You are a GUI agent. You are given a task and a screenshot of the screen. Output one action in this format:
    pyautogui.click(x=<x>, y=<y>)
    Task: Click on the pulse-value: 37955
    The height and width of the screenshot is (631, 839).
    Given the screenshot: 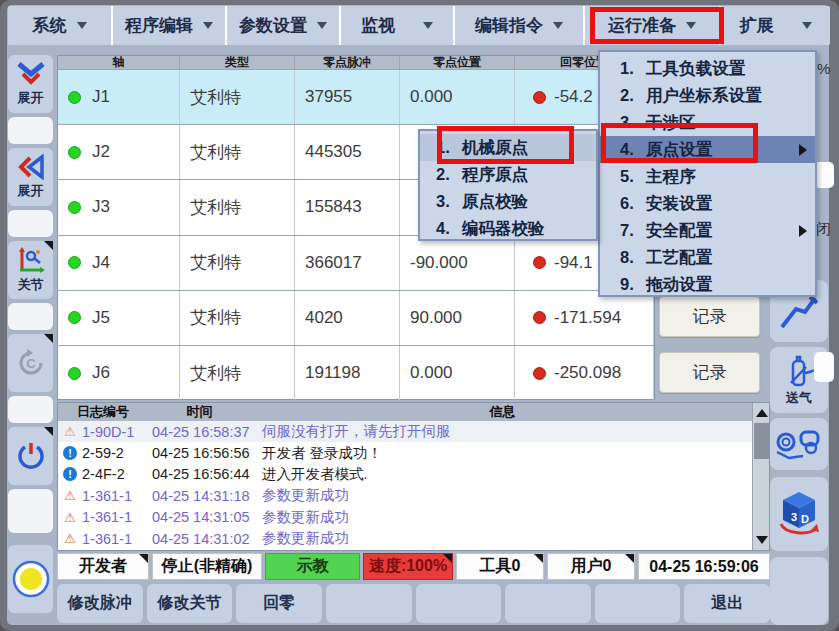 What is the action you would take?
    pyautogui.click(x=328, y=97)
    